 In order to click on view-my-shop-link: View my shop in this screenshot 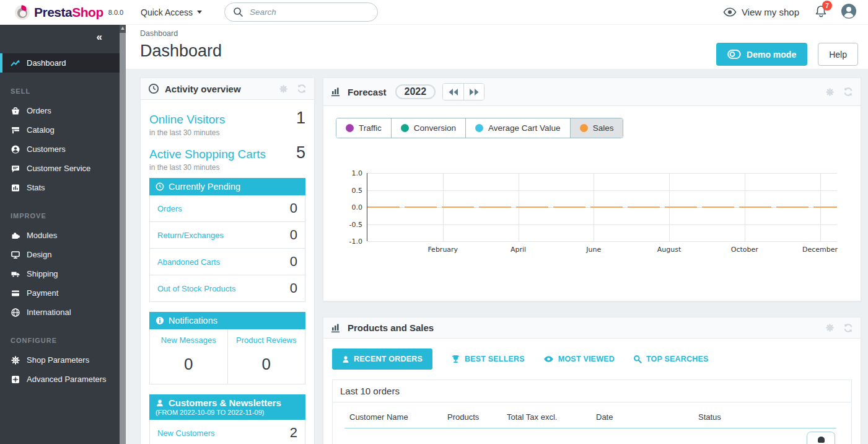, I will do `click(761, 12)`.